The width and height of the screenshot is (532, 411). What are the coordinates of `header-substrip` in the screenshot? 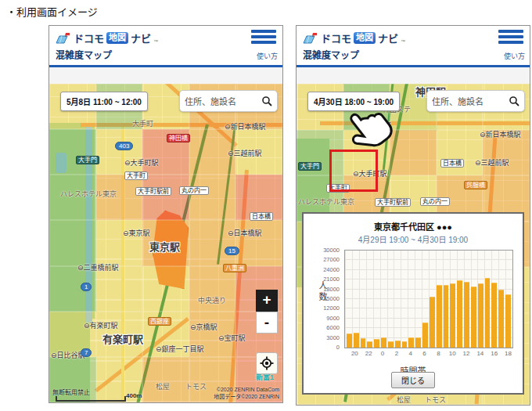 It's located at (413, 76).